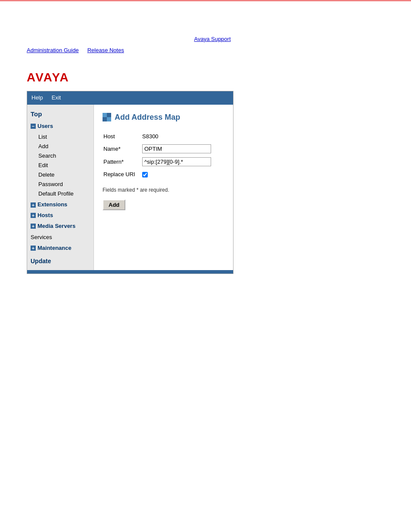 The height and width of the screenshot is (532, 411). I want to click on host-value: S8300, so click(183, 137).